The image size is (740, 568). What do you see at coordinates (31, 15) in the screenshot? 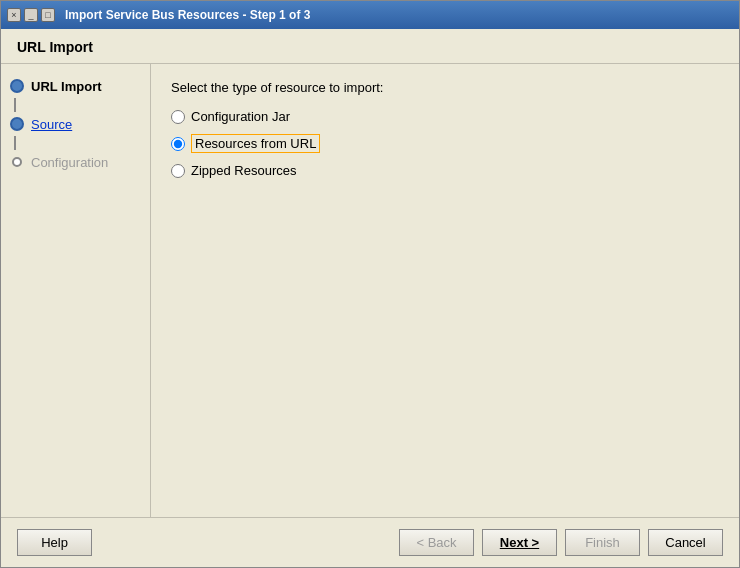
I see `minimize-button: _` at bounding box center [31, 15].